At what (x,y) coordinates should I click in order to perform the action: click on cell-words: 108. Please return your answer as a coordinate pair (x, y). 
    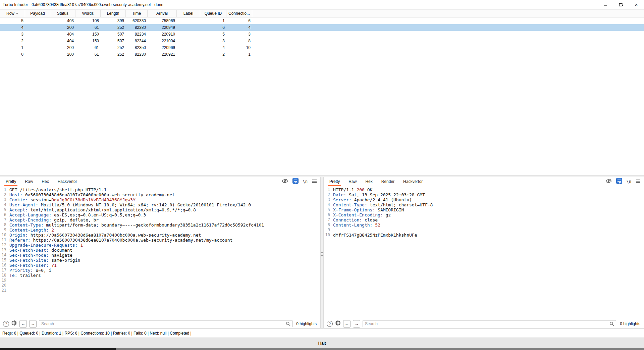
    Looking at the image, I should click on (88, 21).